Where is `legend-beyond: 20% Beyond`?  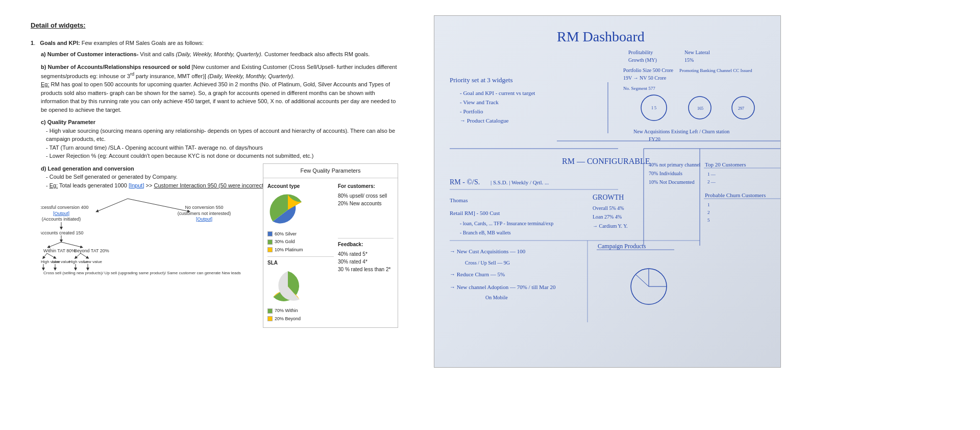
legend-beyond: 20% Beyond is located at coordinates (301, 319).